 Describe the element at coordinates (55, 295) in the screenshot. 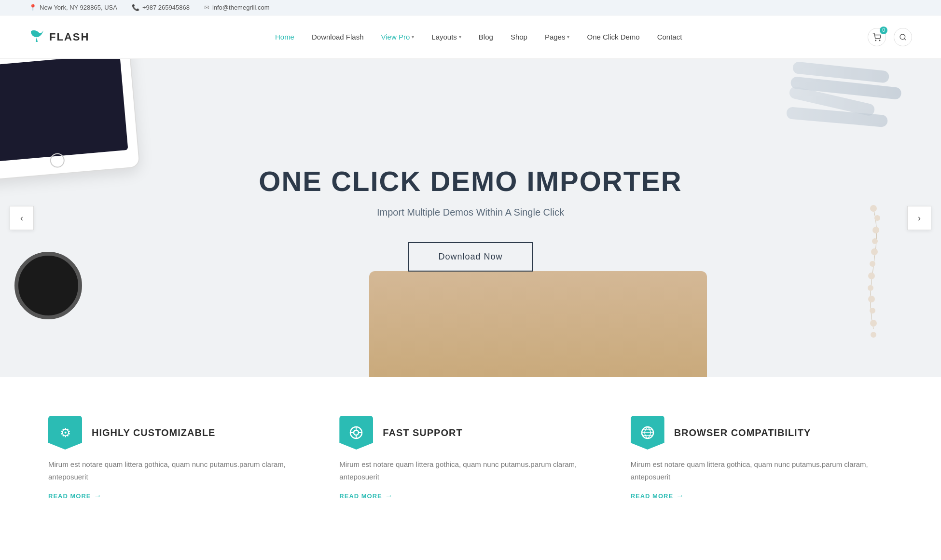

I see `hero-coffee-cup` at that location.